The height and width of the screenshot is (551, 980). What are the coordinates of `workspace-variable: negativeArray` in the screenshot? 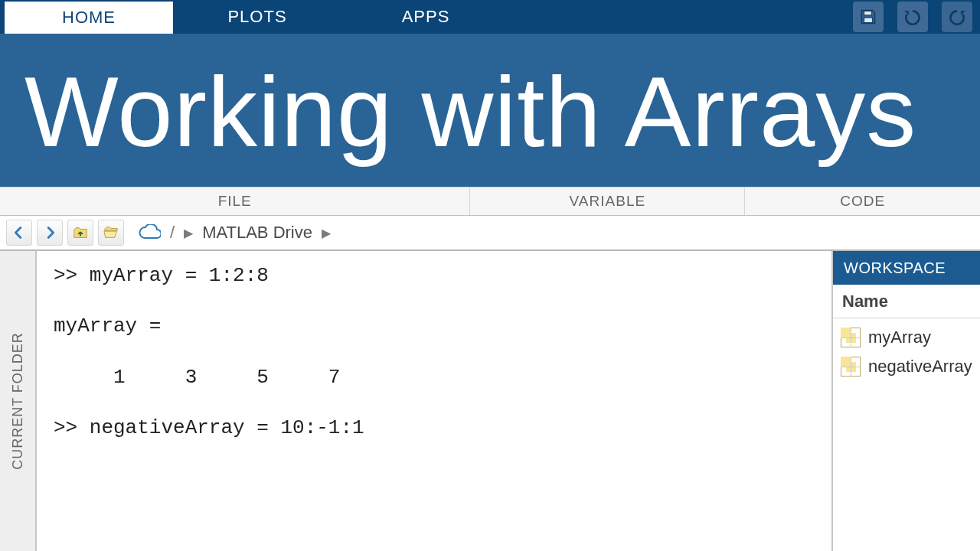 It's located at (906, 367).